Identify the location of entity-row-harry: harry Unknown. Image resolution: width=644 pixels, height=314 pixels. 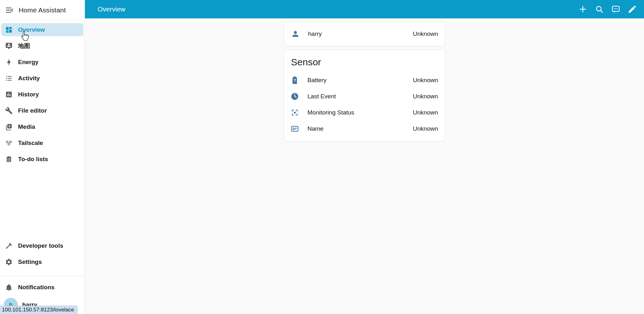
(364, 34).